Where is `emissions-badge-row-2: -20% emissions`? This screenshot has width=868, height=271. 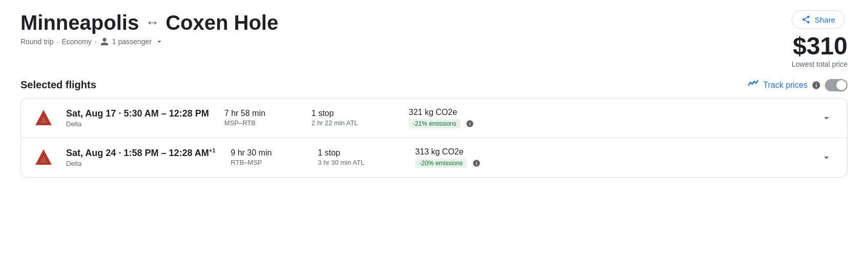 emissions-badge-row-2: -20% emissions is located at coordinates (616, 162).